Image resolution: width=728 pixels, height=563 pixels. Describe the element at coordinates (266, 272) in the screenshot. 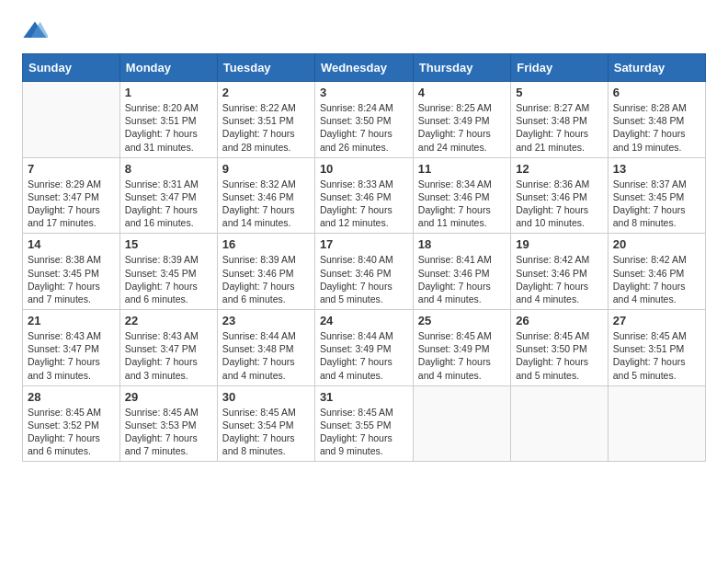

I see `calendar-cell: 16Sunrise: 8:39 AMSunset: 3:46 PMDayligh…` at that location.